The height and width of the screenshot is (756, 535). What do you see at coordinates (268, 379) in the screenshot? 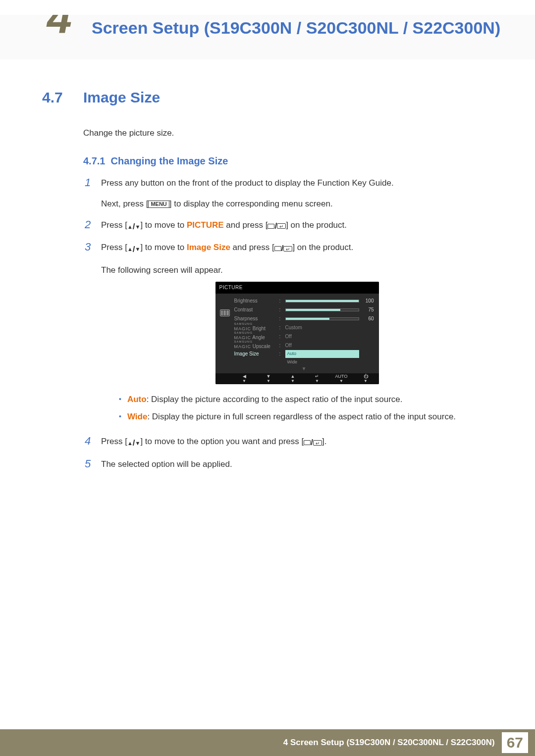
I see `osd-down-icon: ▼▼` at bounding box center [268, 379].